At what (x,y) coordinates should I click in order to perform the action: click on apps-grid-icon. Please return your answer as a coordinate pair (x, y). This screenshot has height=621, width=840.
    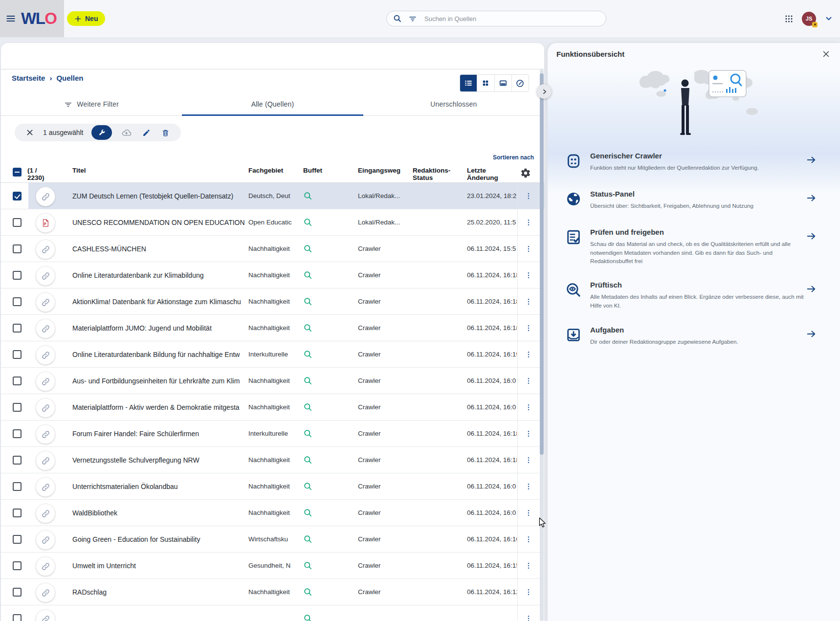
    Looking at the image, I should click on (789, 19).